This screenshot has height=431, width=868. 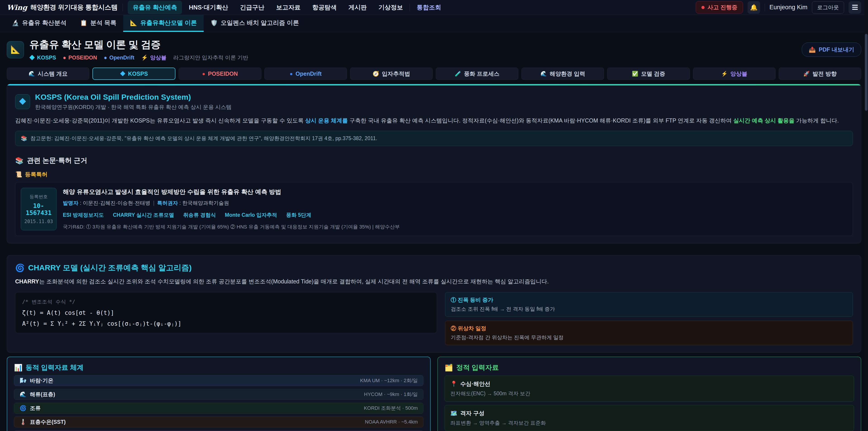 I want to click on alert-dot-icon, so click(x=703, y=7).